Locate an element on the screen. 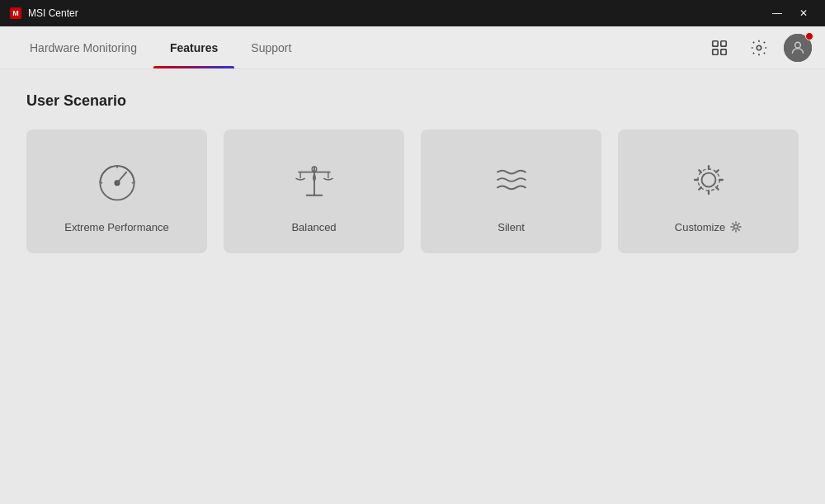  nav-tabs: Hardware Monitoring Features Support is located at coordinates (160, 48).